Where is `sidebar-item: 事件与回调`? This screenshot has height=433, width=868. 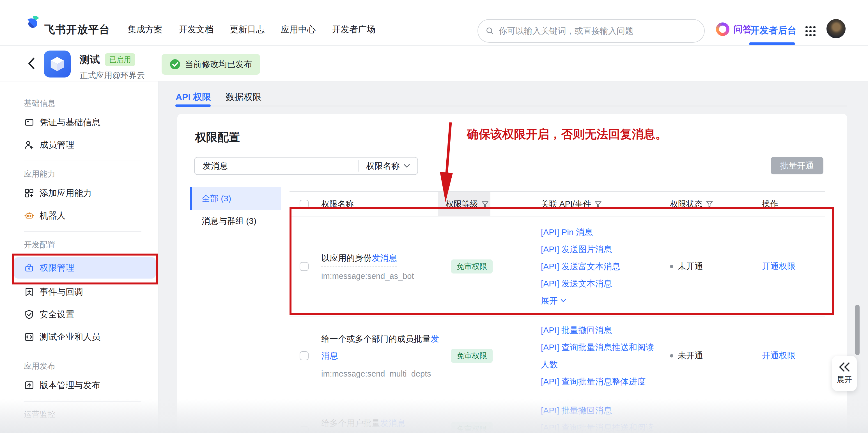 sidebar-item: 事件与回调 is located at coordinates (79, 292).